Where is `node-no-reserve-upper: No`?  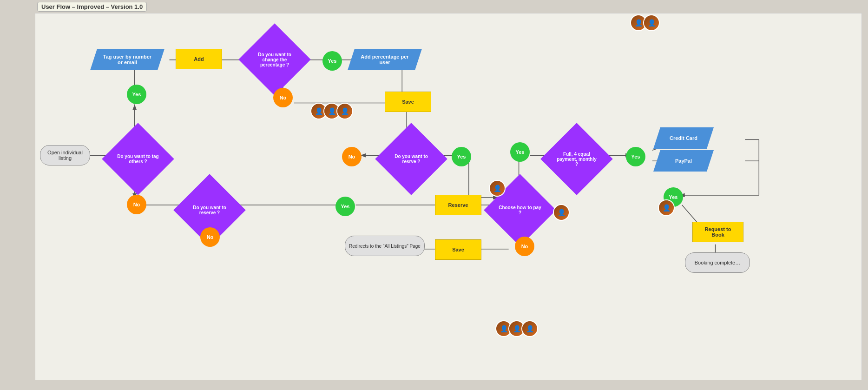
node-no-reserve-upper: No is located at coordinates (352, 157).